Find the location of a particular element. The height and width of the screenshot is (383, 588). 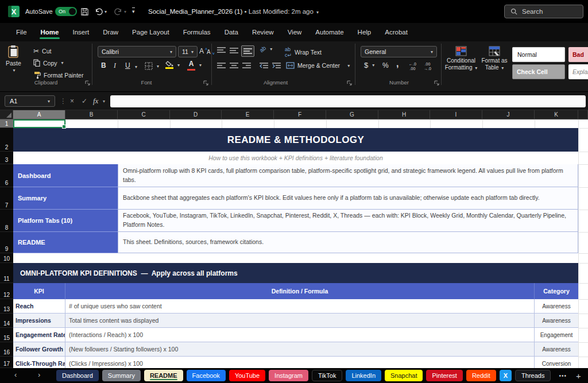

tab-data: Data is located at coordinates (231, 32).